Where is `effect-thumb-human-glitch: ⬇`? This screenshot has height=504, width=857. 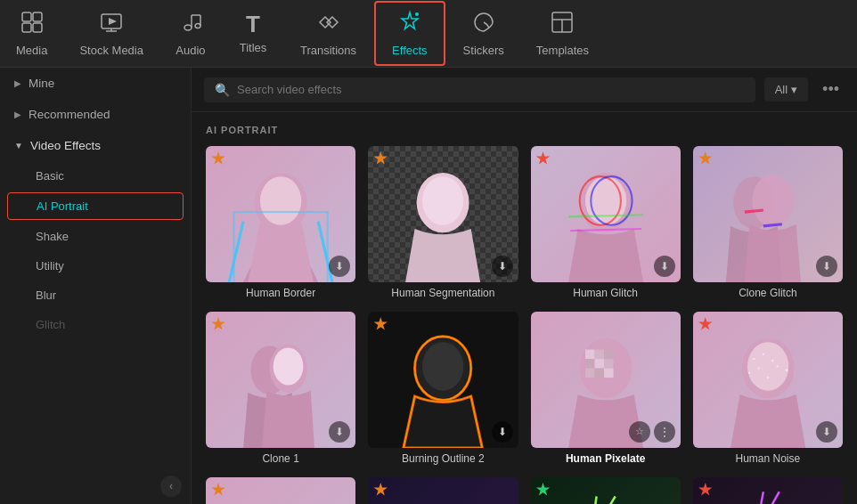 effect-thumb-human-glitch: ⬇ is located at coordinates (606, 214).